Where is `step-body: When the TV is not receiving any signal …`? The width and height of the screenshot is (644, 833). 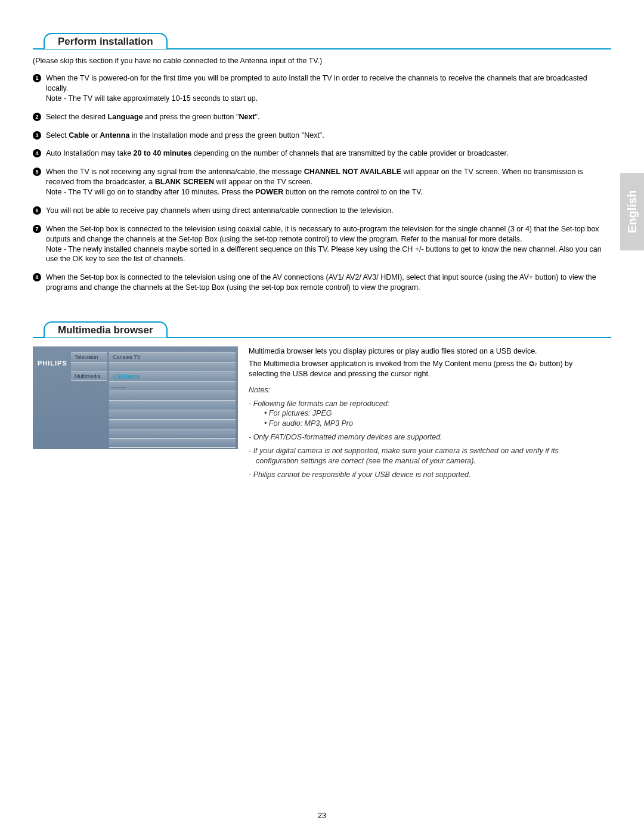
step-body: When the TV is not receiving any signal … is located at coordinates (329, 182).